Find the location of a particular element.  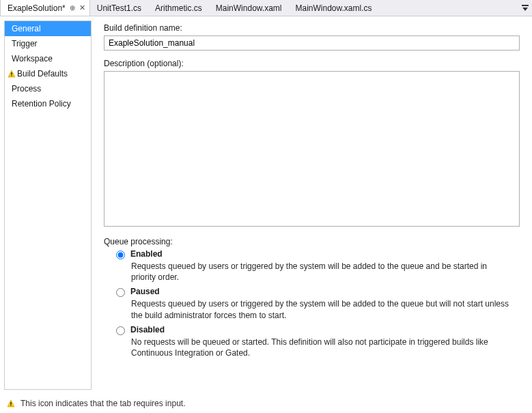

queue-option-disabled: Disabled is located at coordinates (318, 330).